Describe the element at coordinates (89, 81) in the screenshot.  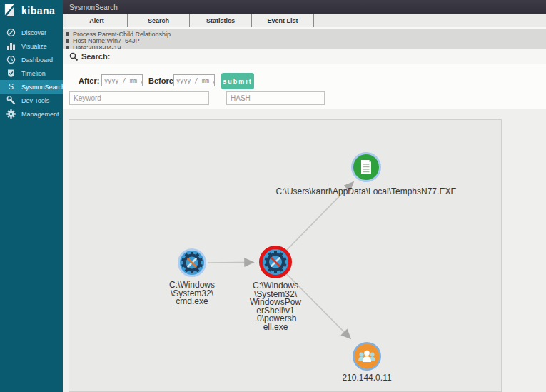
I see `after-label: After:` at that location.